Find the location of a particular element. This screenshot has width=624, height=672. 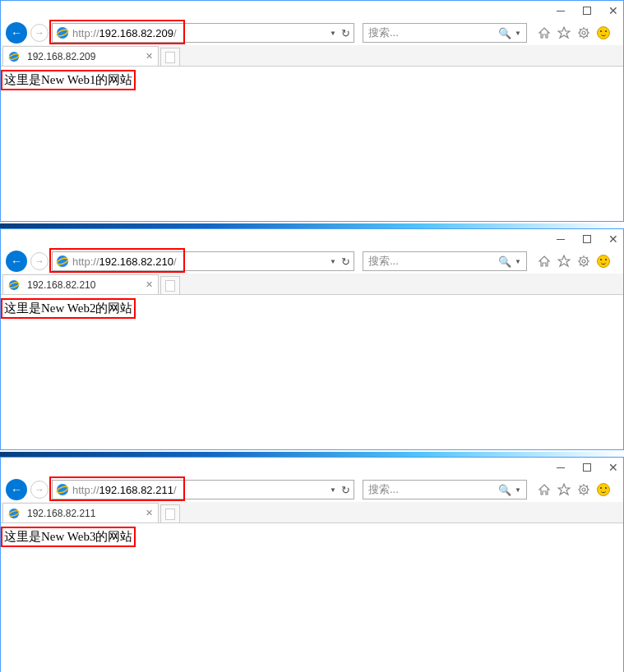

forward-arrow-icon: → is located at coordinates (39, 490).